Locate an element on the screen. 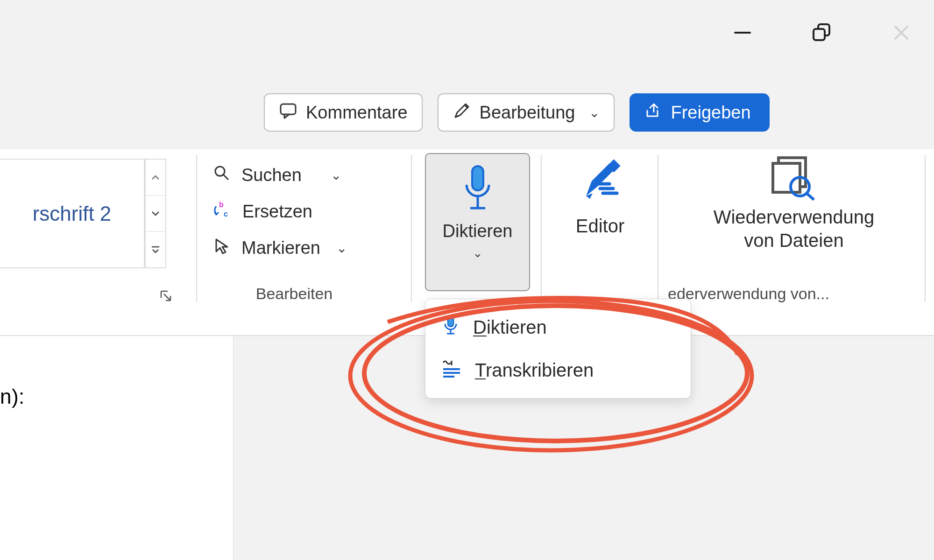 Image resolution: width=934 pixels, height=560 pixels. transcribe-icon is located at coordinates (452, 371).